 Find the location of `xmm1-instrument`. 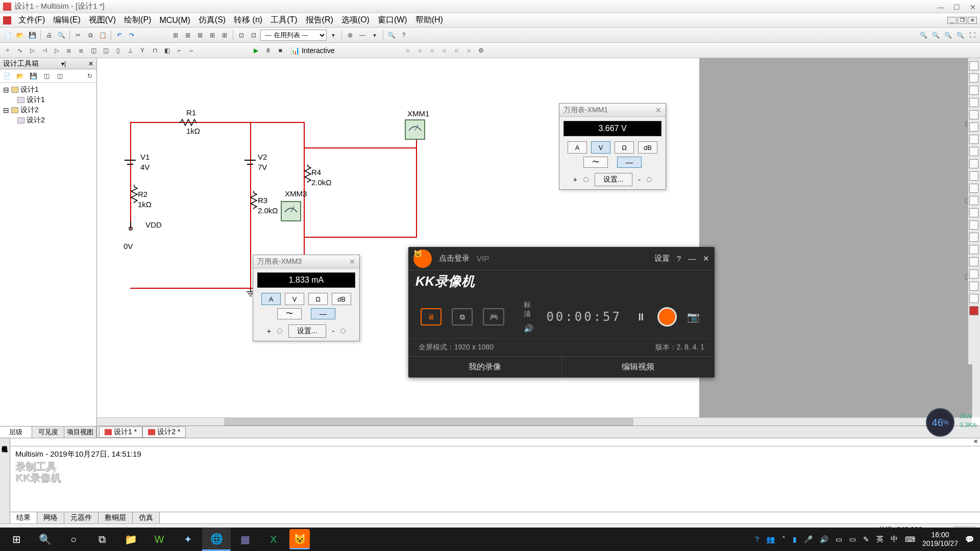

xmm1-instrument is located at coordinates (415, 130).